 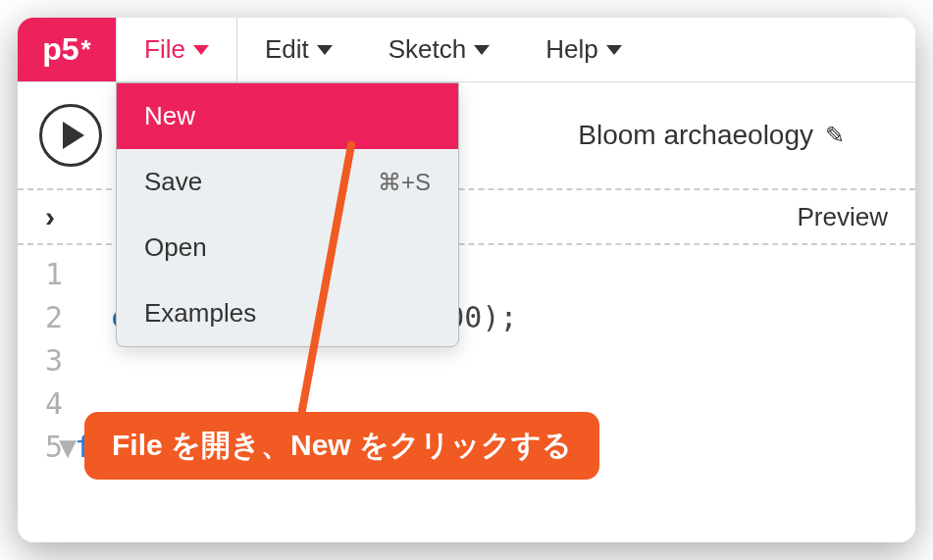 What do you see at coordinates (40, 275) in the screenshot?
I see `line-number: 1` at bounding box center [40, 275].